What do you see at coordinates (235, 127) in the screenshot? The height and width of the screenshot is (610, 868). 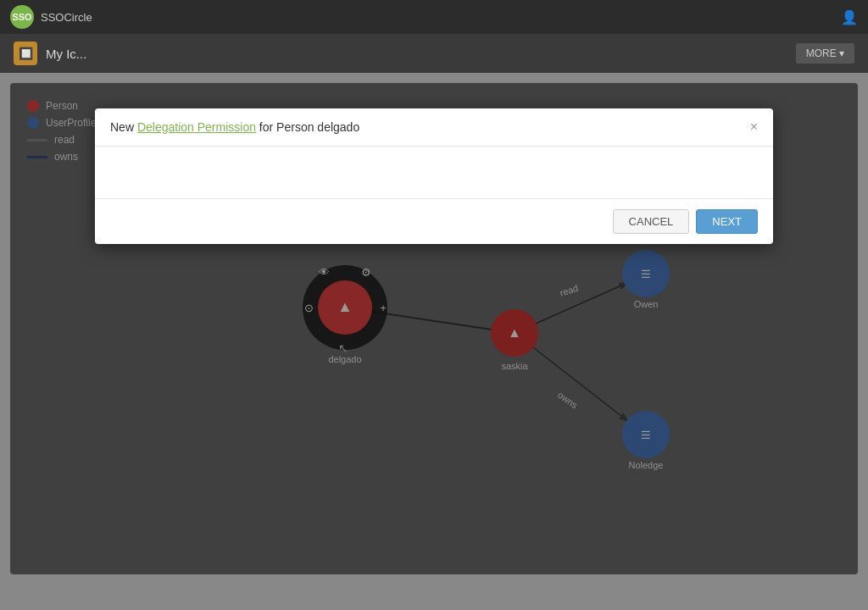 I see `modal-title: New Delegation Permission for Person del…` at bounding box center [235, 127].